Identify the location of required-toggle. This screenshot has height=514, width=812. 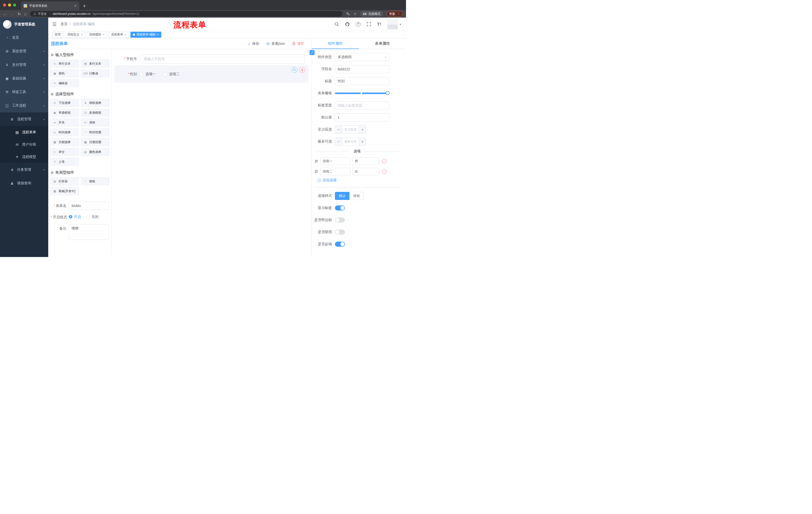
(340, 244).